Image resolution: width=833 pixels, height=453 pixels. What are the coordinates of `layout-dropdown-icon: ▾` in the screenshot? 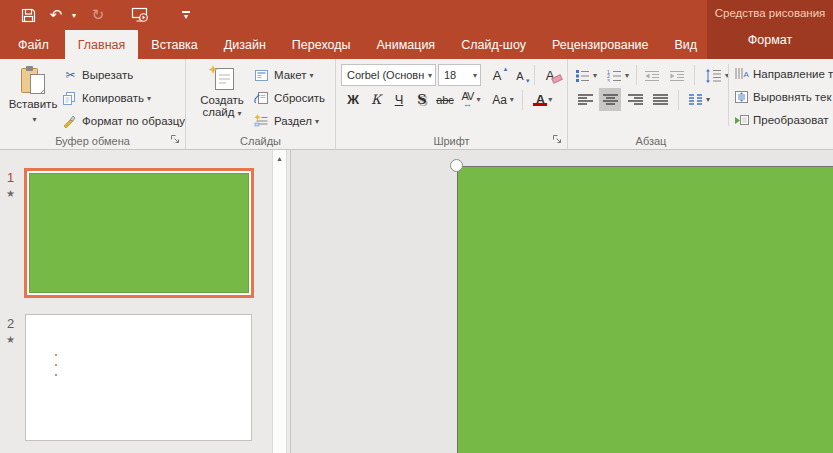 It's located at (312, 76).